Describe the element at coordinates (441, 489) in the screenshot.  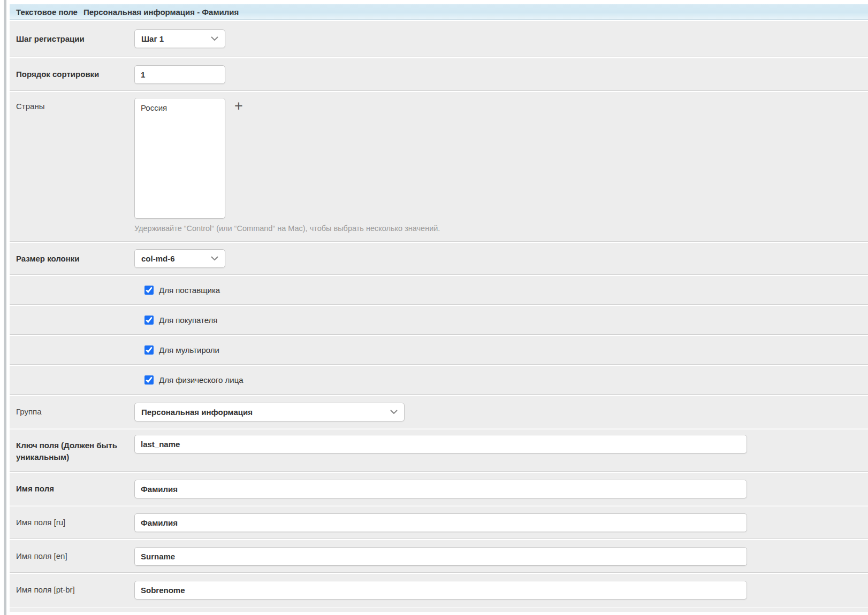
I see `field-name-input` at that location.